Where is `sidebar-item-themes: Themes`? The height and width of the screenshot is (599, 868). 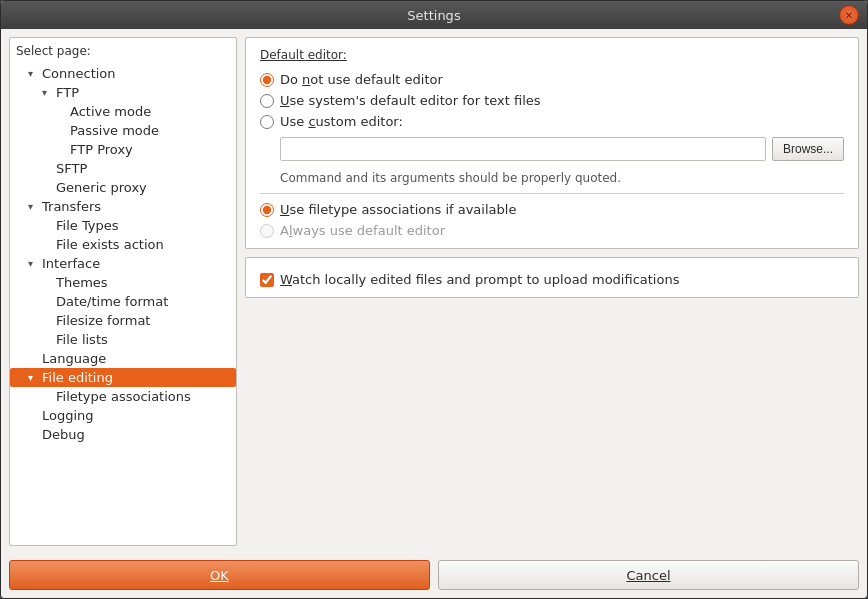 sidebar-item-themes: Themes is located at coordinates (123, 282).